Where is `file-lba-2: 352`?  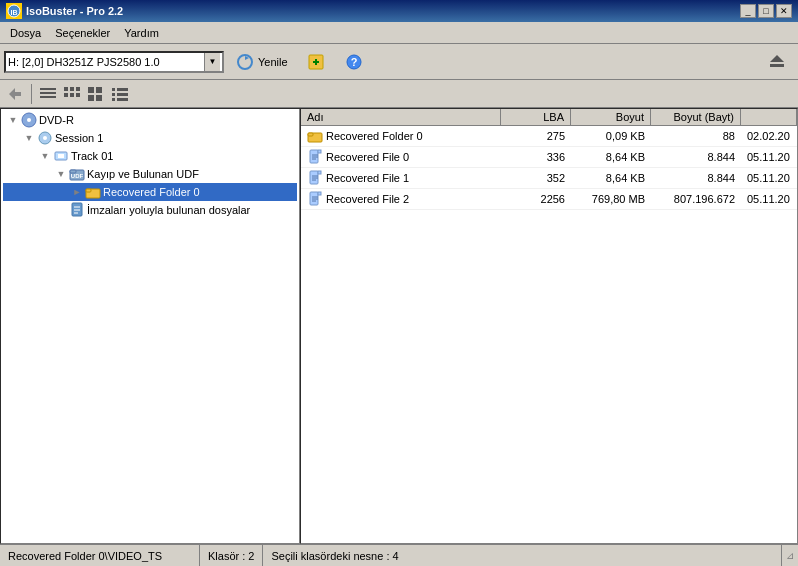 file-lba-2: 352 is located at coordinates (536, 178).